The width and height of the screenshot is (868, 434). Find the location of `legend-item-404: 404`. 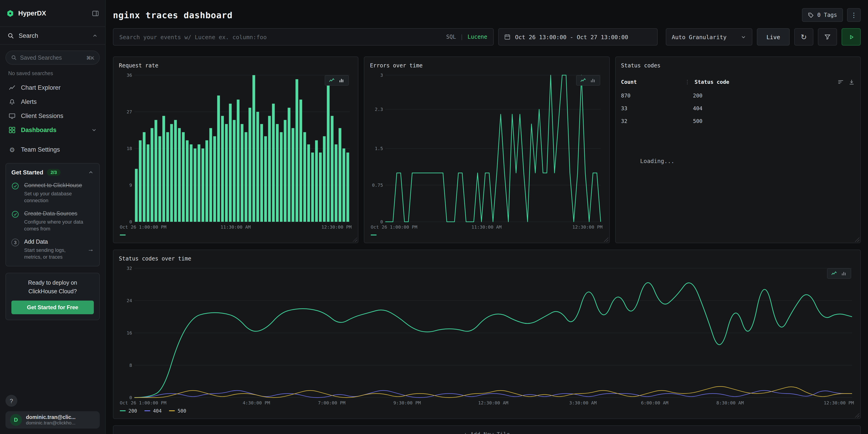

legend-item-404: 404 is located at coordinates (153, 411).